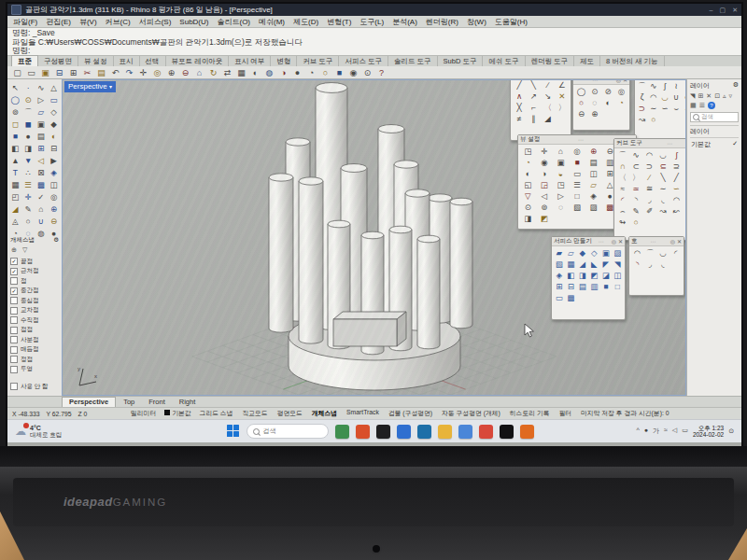 This screenshot has width=747, height=560. What do you see at coordinates (73, 73) in the screenshot?
I see `toolbar-icon: ⊞` at bounding box center [73, 73].